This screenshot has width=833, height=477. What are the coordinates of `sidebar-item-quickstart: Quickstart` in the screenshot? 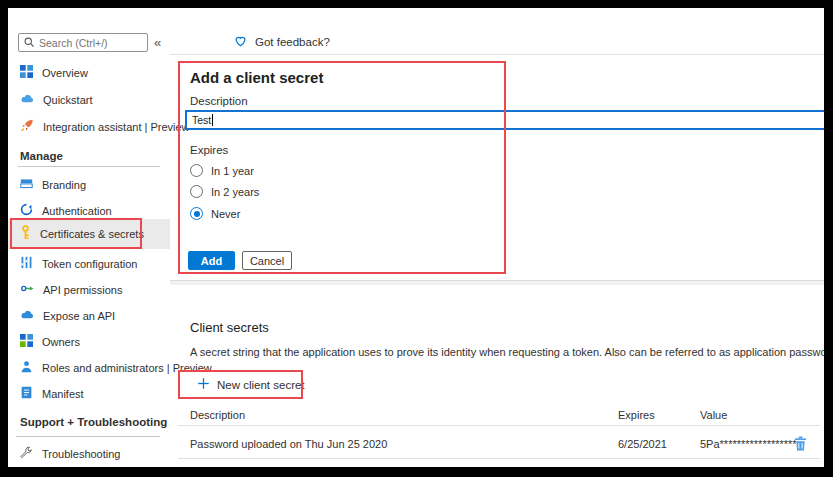 It's located at (89, 100).